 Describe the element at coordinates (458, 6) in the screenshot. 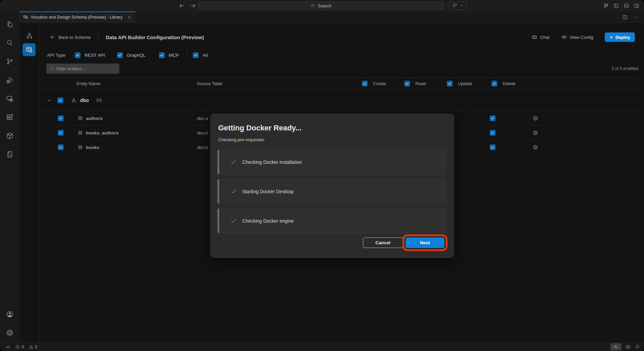

I see `copilot-chat-button` at that location.